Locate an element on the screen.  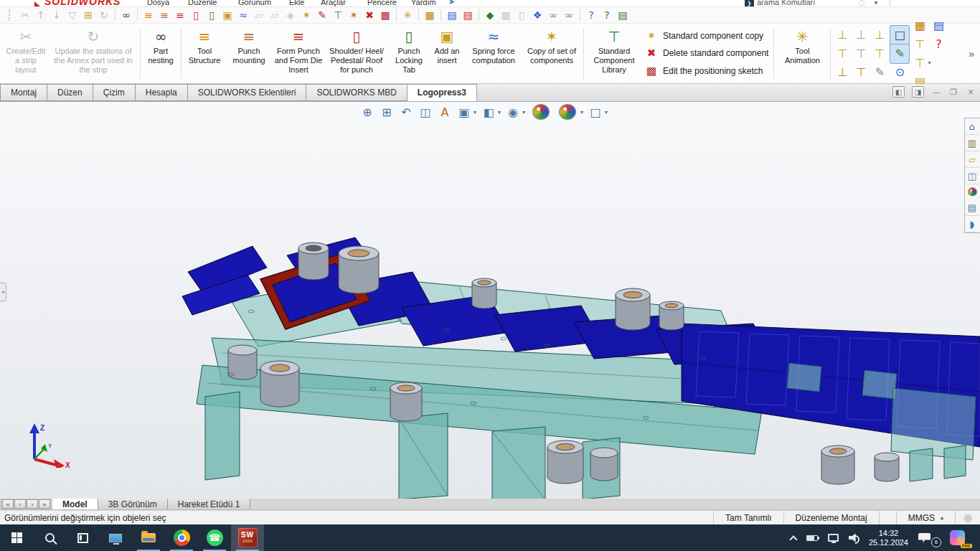
tool-animation-button: ✳ Tool Animation is located at coordinates (802, 53).